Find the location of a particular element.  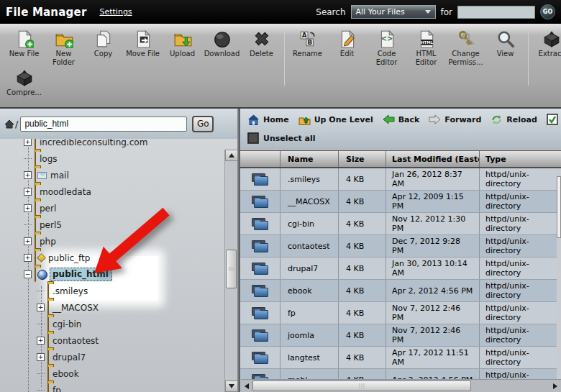

search-input is located at coordinates (496, 12).